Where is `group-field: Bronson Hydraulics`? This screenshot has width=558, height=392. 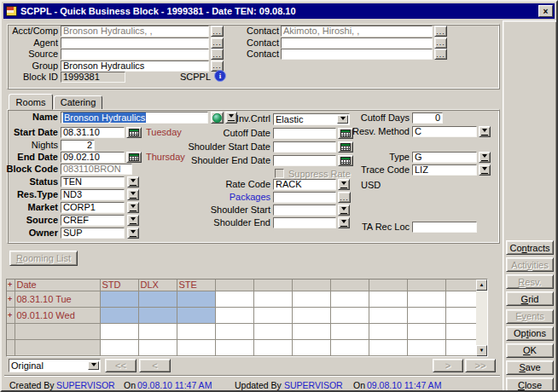
group-field: Bronson Hydraulics is located at coordinates (135, 66).